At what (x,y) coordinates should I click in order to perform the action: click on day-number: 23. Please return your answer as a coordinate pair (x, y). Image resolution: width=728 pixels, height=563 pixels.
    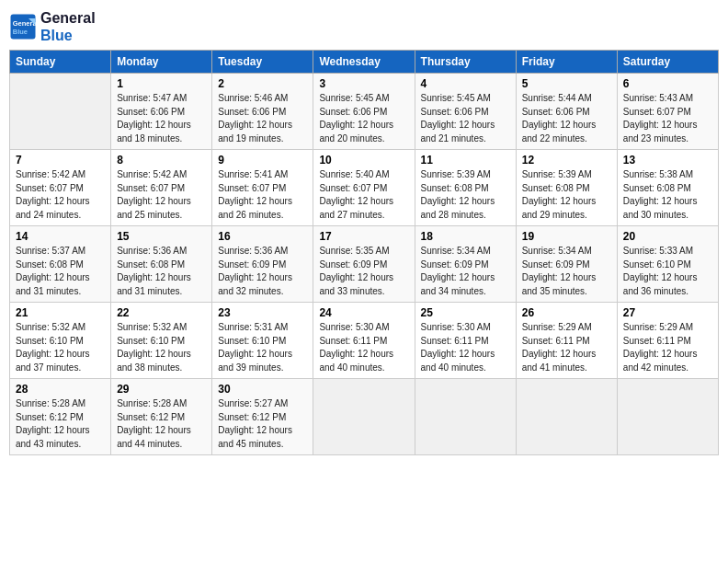
    Looking at the image, I should click on (263, 313).